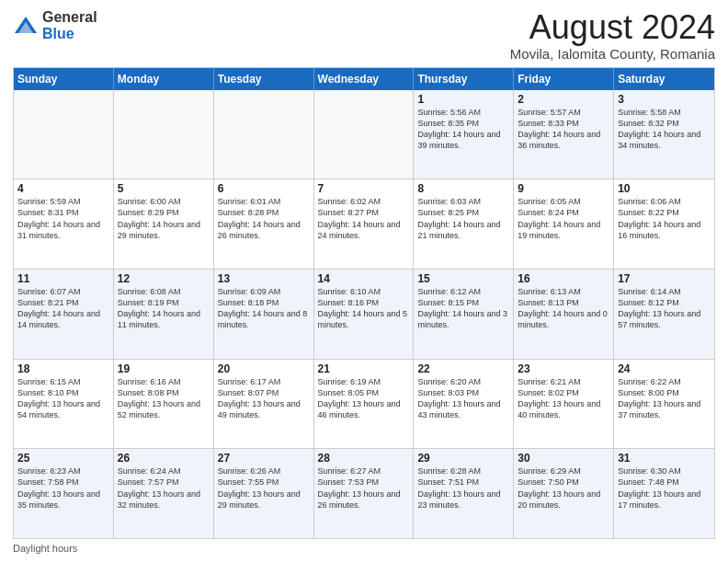  Describe the element at coordinates (563, 279) in the screenshot. I see `day-number: 16` at that location.